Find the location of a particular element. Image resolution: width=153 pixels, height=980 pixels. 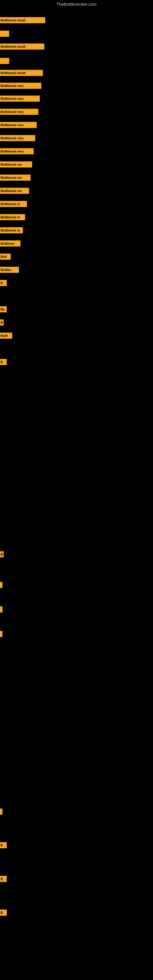

bottleneck-bar: Bottlenec is located at coordinates (10, 243).